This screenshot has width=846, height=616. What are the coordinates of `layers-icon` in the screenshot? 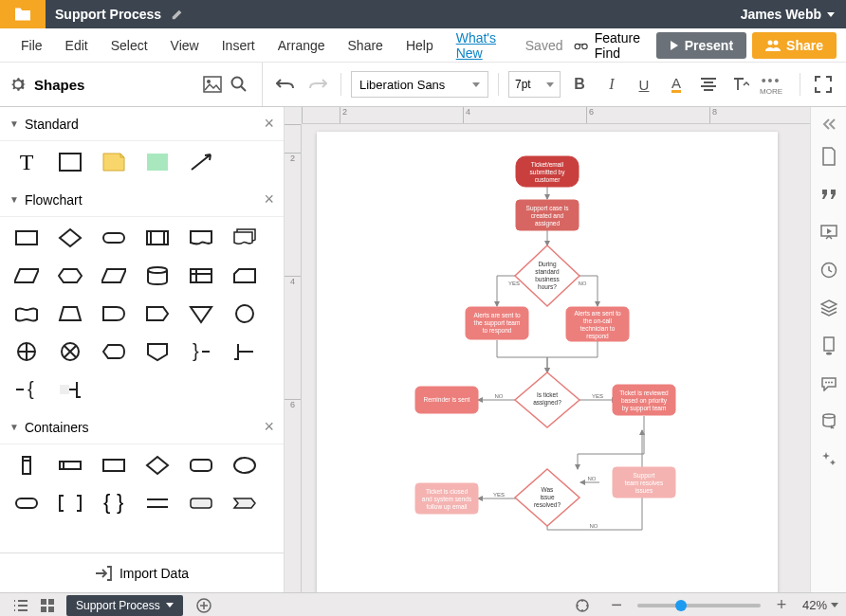 It's located at (829, 308).